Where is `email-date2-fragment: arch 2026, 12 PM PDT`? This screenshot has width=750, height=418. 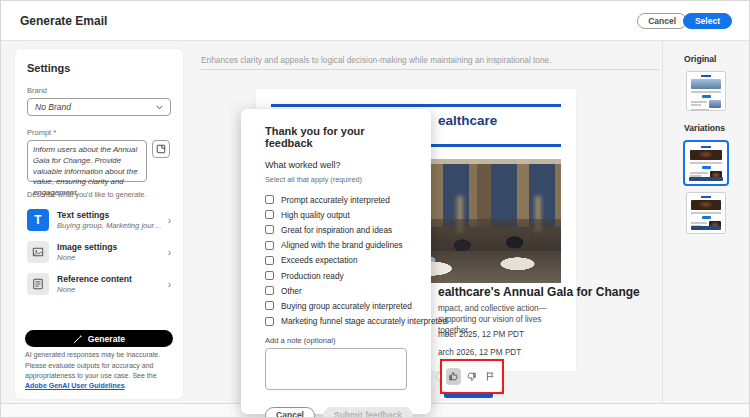
email-date2-fragment: arch 2026, 12 PM PDT is located at coordinates (480, 352).